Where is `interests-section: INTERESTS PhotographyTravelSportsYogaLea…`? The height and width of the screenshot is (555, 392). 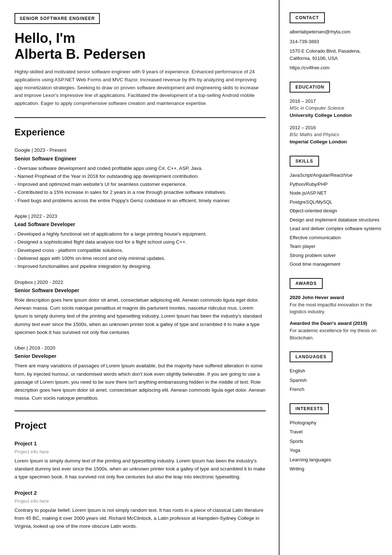 interests-section: INTERESTS PhotographyTravelSportsYogaLea… is located at coordinates (336, 437).